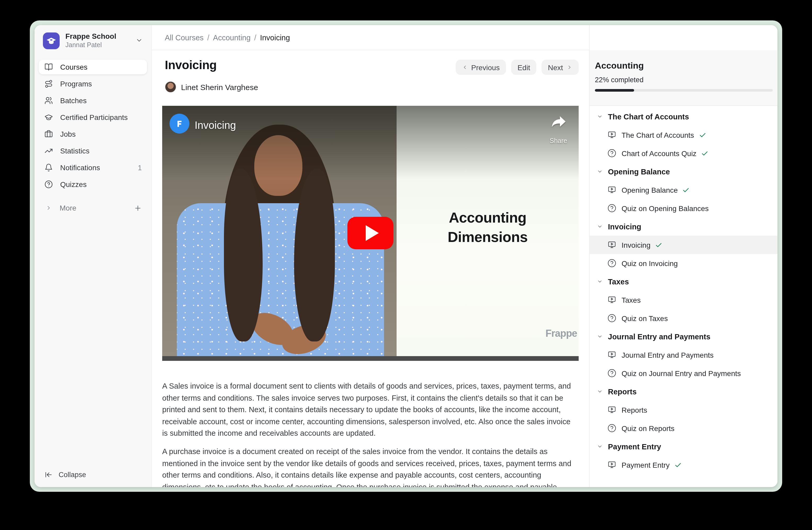 The image size is (812, 530). Describe the element at coordinates (684, 226) in the screenshot. I see `outline-section-invoicing: Invoicing` at that location.